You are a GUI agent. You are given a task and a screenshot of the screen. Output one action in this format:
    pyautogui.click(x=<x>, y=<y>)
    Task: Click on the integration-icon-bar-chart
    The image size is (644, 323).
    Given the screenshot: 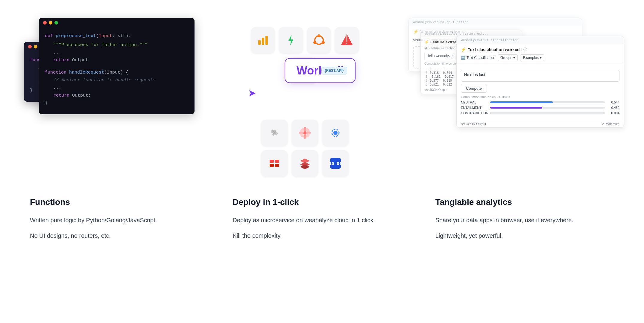 What is the action you would take?
    pyautogui.click(x=263, y=40)
    